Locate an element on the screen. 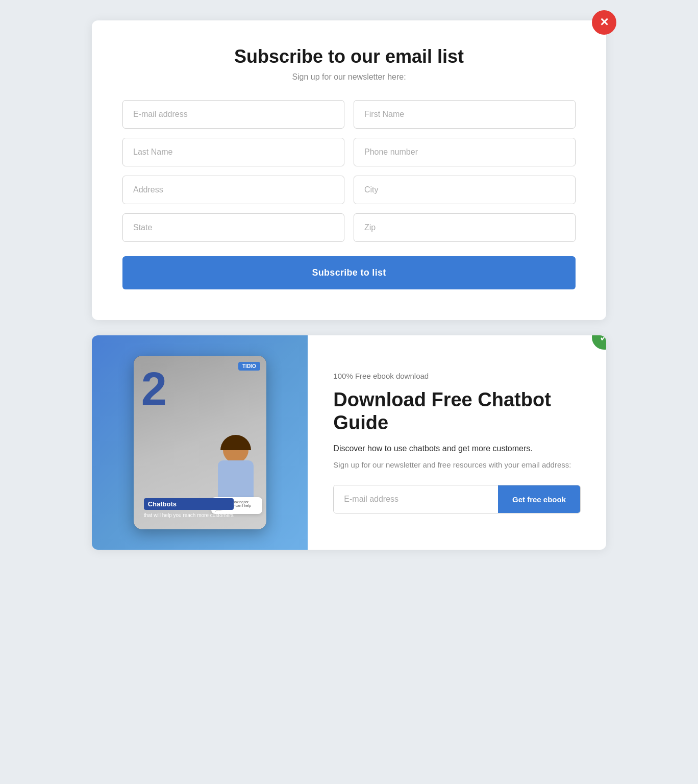  address-field is located at coordinates (234, 190).